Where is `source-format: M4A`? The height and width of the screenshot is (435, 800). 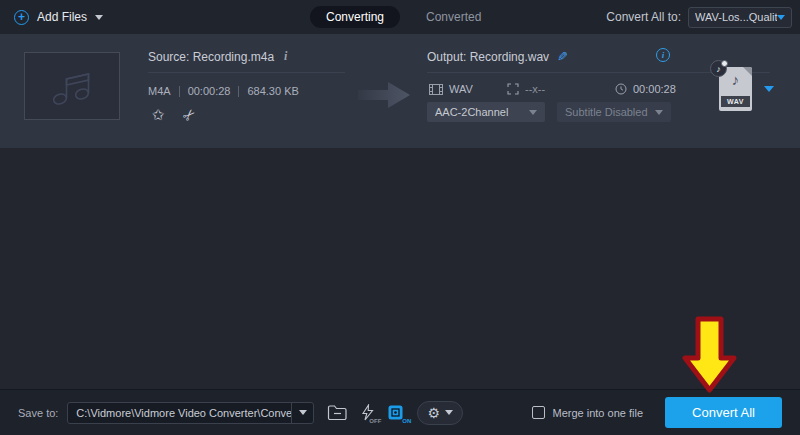 source-format: M4A is located at coordinates (160, 91).